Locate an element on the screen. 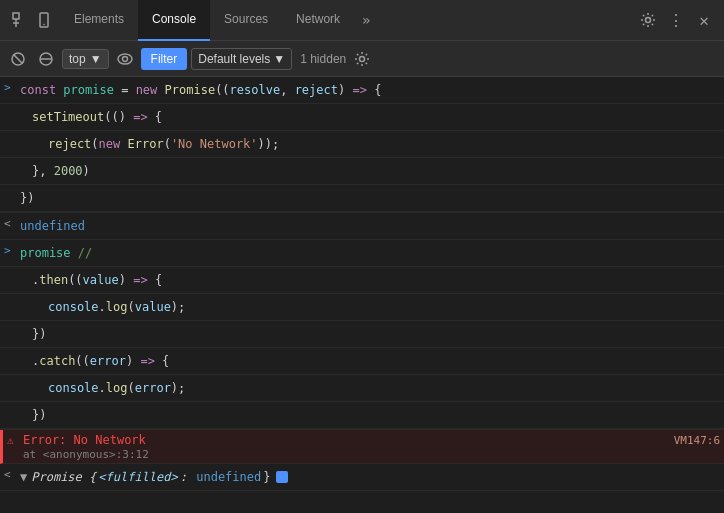  code-line-4: }, 2000) is located at coordinates (362, 172).